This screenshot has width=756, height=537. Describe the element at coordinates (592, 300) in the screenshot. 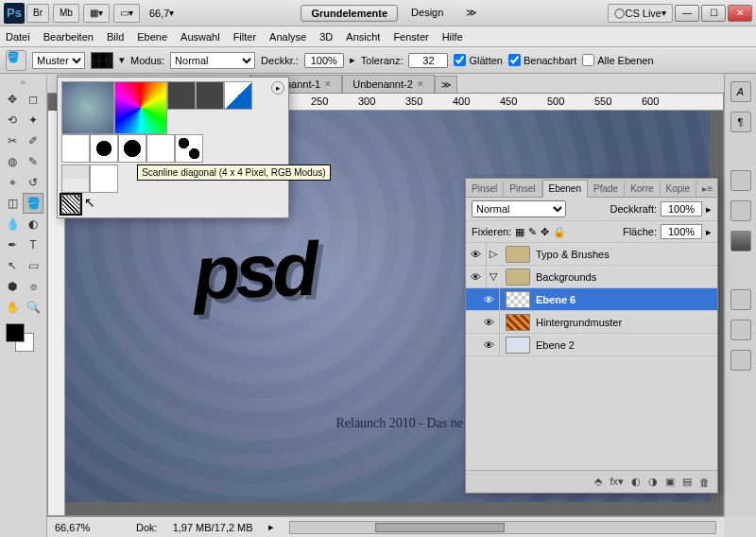

I see `layer-item: 👁 Ebene 6` at that location.